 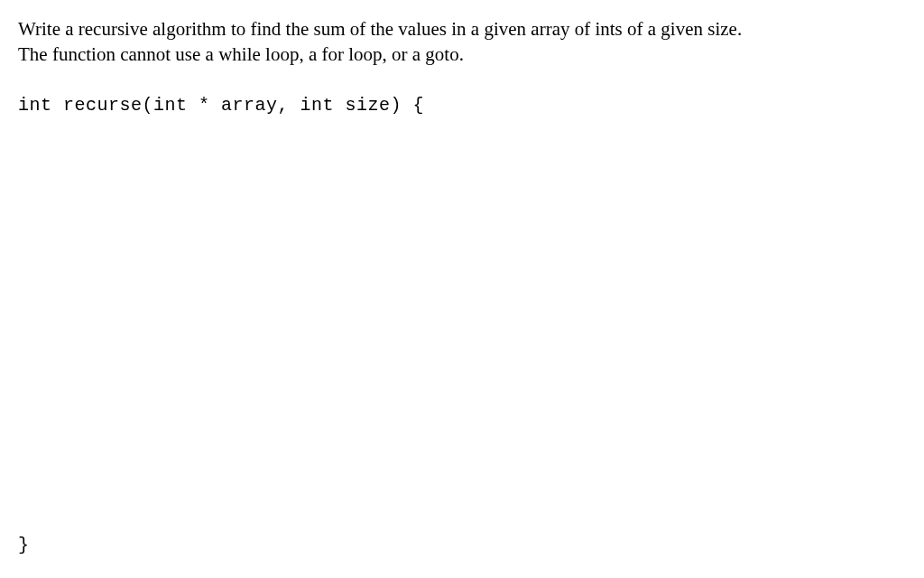 I want to click on function-signature: int recurse(int * array, int size) {, so click(x=462, y=105).